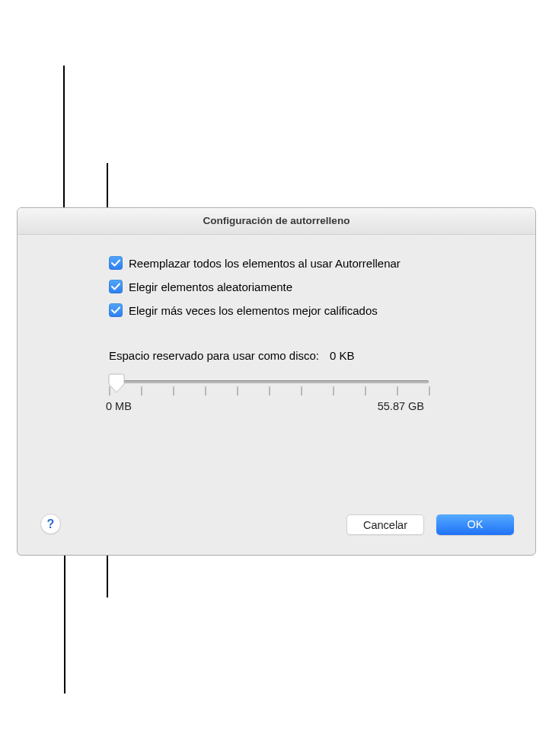 This screenshot has height=756, width=549. I want to click on help-button: ?, so click(50, 524).